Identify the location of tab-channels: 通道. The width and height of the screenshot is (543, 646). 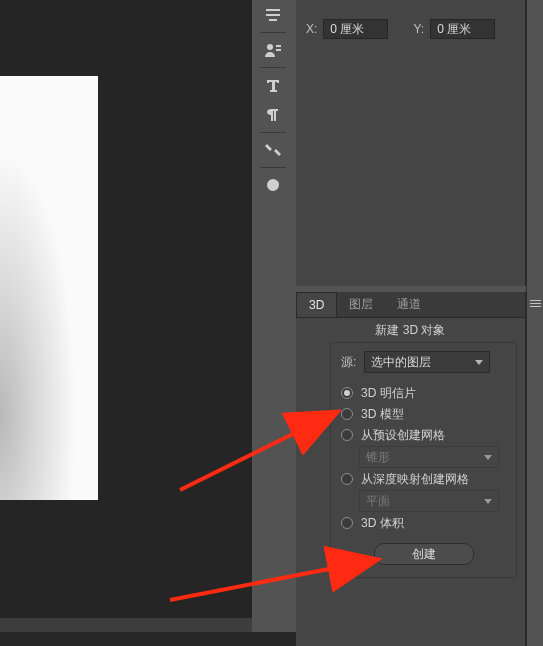
(409, 304).